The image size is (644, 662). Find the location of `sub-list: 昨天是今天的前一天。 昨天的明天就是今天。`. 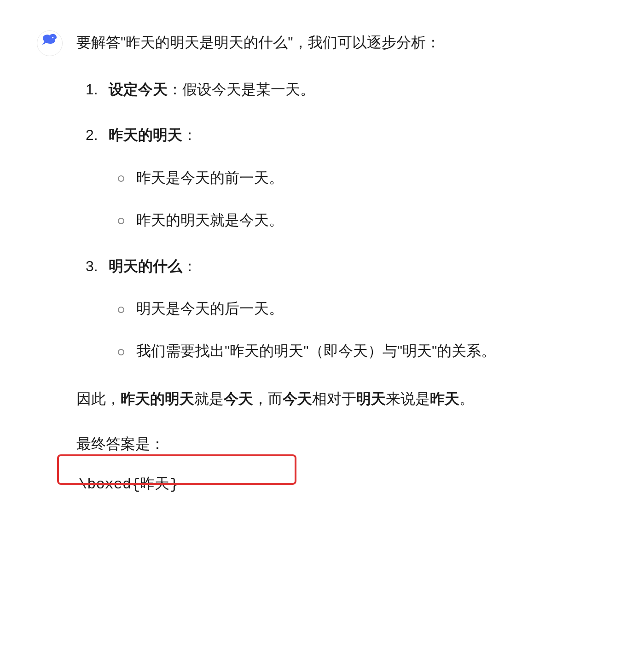

sub-list: 昨天是今天的前一天。 昨天的明天就是今天。 is located at coordinates (358, 199).